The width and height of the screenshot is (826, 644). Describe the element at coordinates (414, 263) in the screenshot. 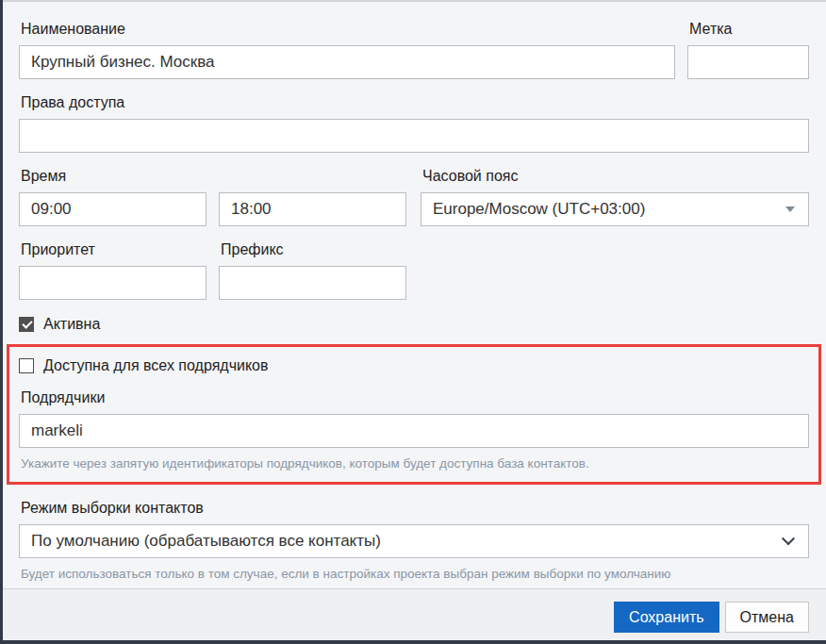

I see `priority-prefix-row: Приоритет Префикс` at that location.